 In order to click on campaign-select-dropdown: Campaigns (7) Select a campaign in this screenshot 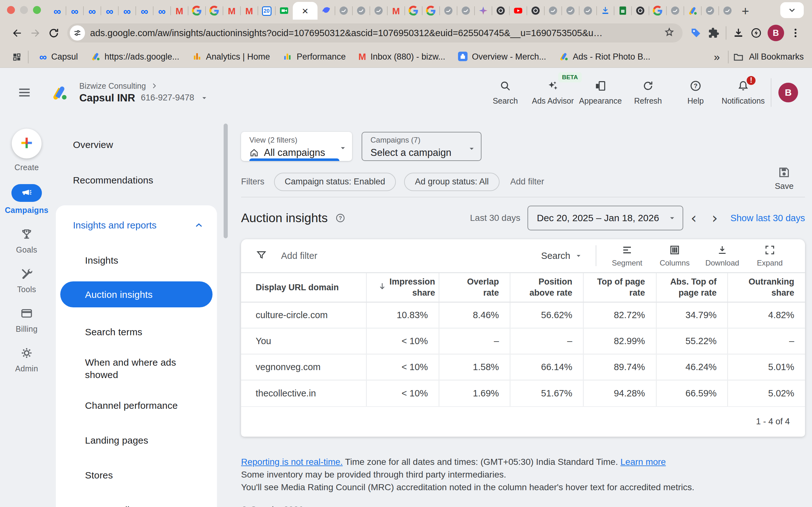, I will do `click(421, 146)`.